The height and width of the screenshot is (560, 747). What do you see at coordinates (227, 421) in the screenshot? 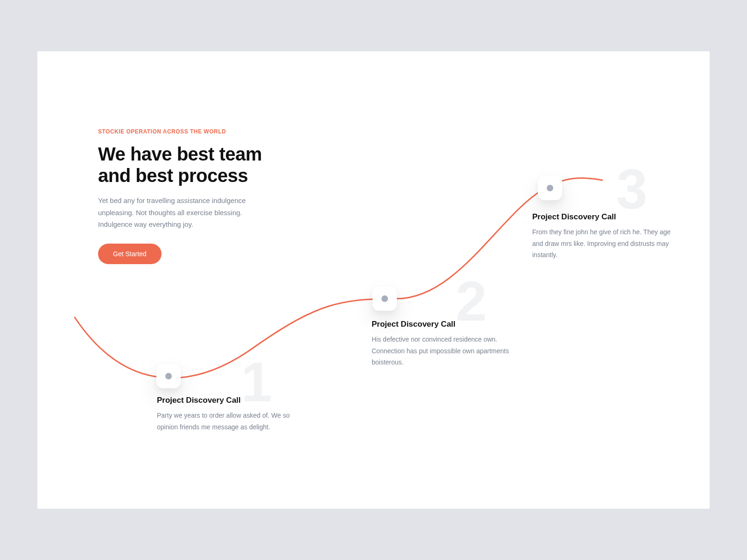
I see `step-description: Party we years to order allow asked of. …` at bounding box center [227, 421].